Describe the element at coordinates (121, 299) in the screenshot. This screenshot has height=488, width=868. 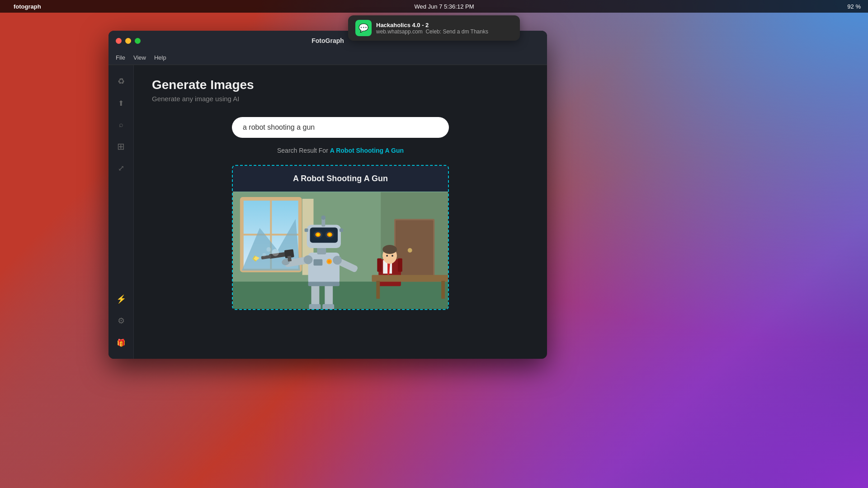
I see `sidebar-bolt: ⚡` at that location.